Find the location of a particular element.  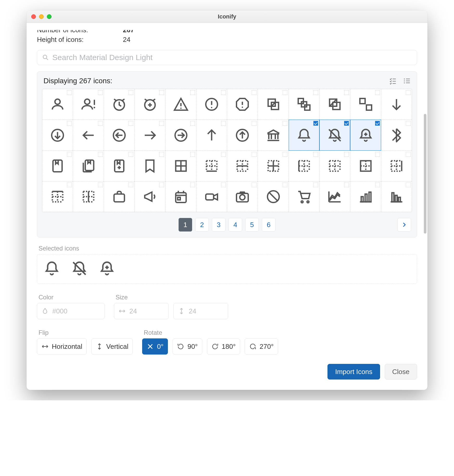

icon-cell-border-right is located at coordinates (396, 166).